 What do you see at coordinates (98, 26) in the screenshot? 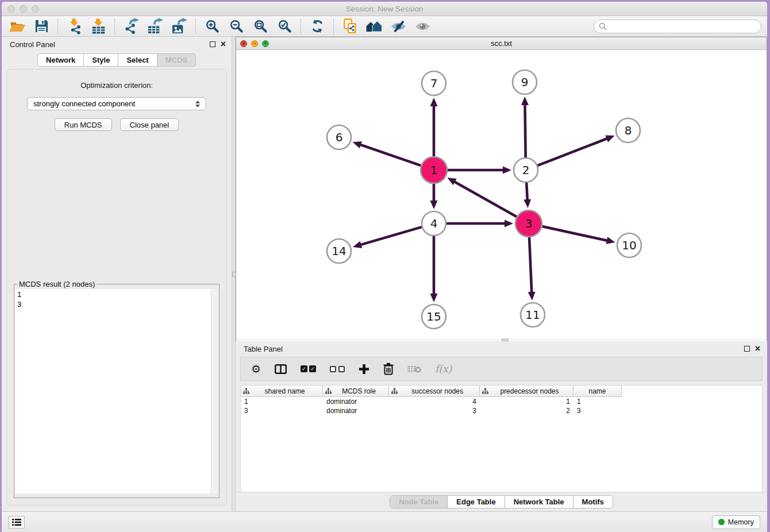
I see `import-table-button` at bounding box center [98, 26].